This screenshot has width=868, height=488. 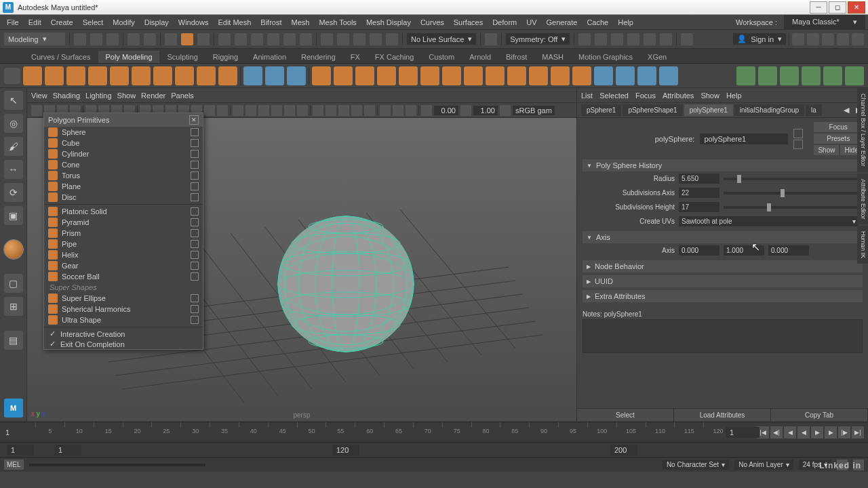 I want to click on axis-y-field: 1.000, so click(x=744, y=251).